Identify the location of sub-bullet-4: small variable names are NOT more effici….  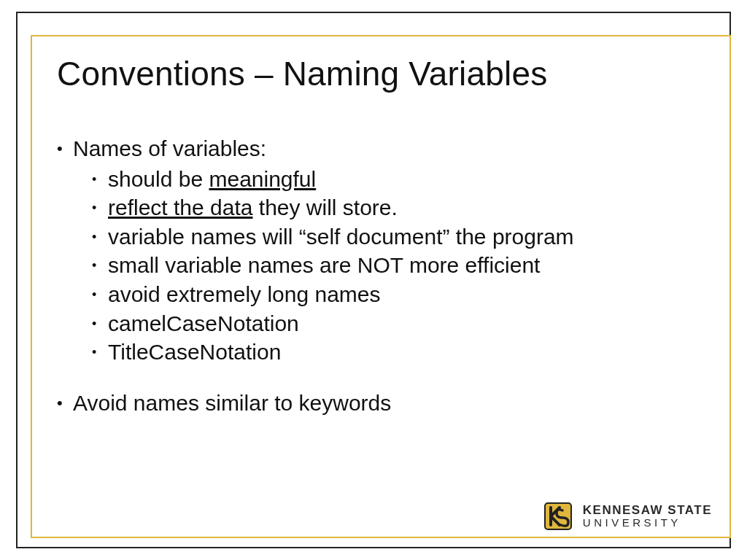
(387, 265).